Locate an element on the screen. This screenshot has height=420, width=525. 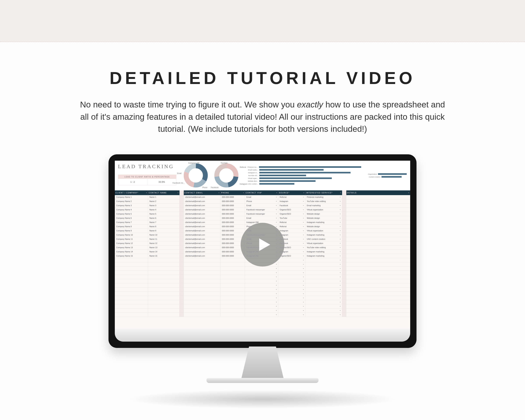
cell: Company Name 14 is located at coordinates (131, 252).